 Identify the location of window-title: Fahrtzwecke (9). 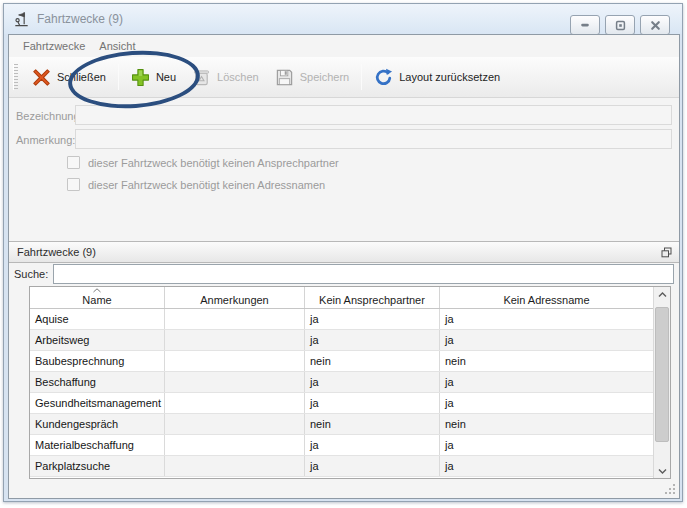
(80, 19).